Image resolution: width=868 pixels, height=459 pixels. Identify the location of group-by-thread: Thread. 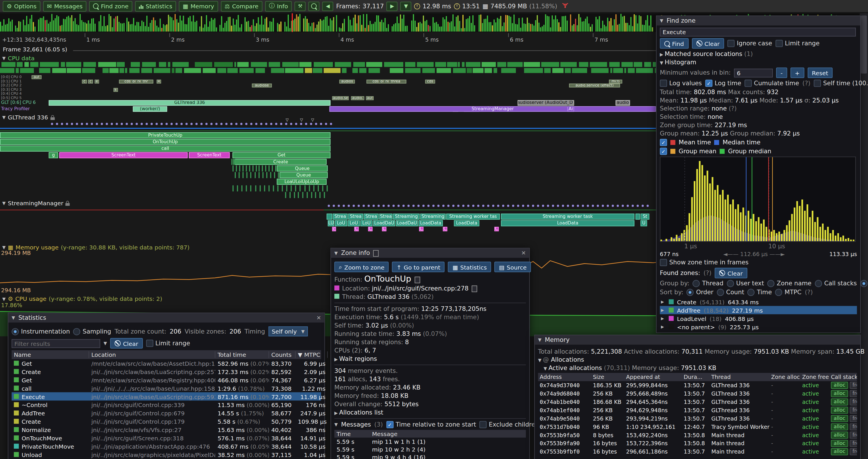
(708, 284).